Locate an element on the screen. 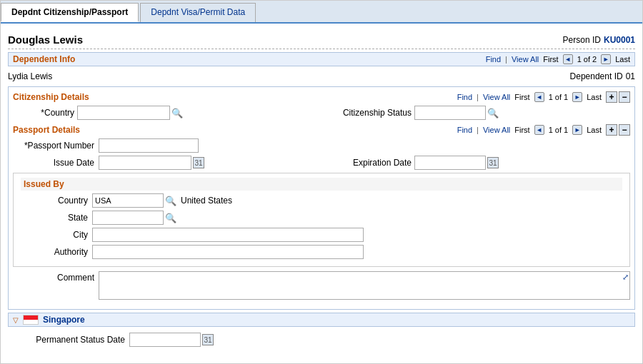 Image resolution: width=643 pixels, height=364 pixels. issued-by-country-input is located at coordinates (128, 201).